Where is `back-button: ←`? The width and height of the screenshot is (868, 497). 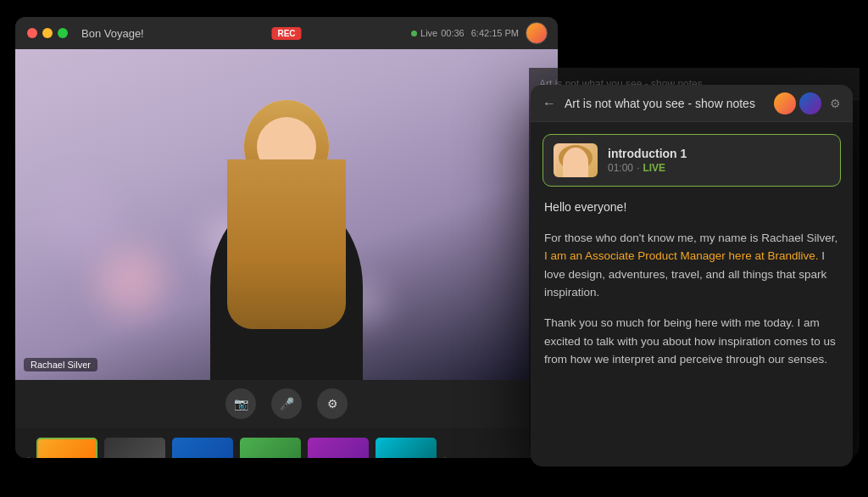
back-button: ← is located at coordinates (549, 103).